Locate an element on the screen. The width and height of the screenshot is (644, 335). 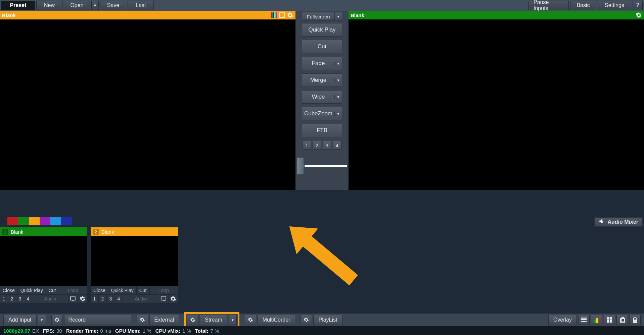
fade-dropdown: ▼ is located at coordinates (338, 64).